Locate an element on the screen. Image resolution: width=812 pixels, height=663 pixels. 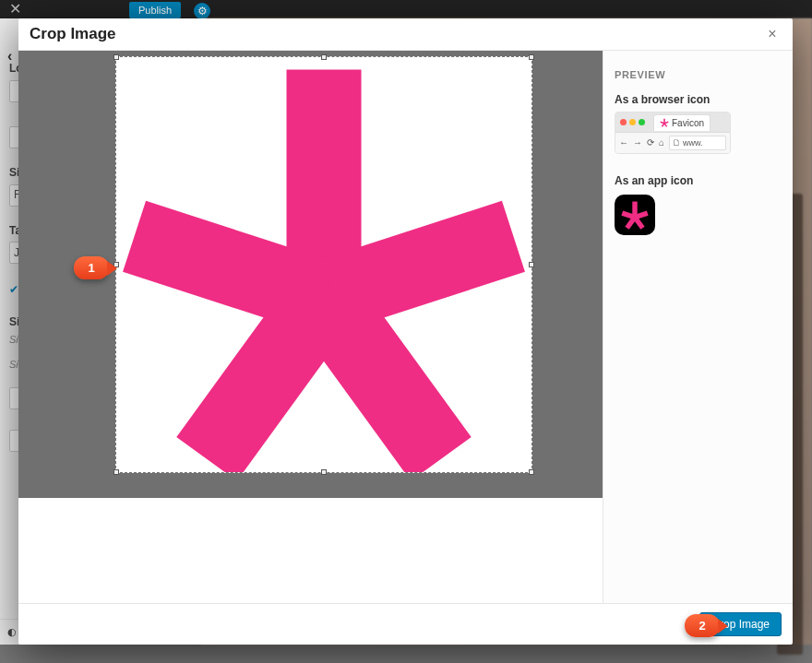
admin-bar: ✕ is located at coordinates (406, 9).